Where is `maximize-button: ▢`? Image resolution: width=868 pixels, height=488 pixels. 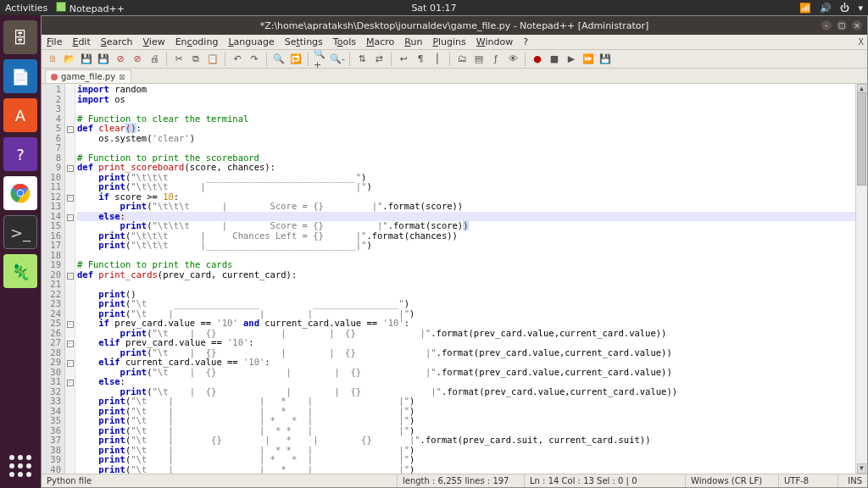
maximize-button: ▢ is located at coordinates (842, 25).